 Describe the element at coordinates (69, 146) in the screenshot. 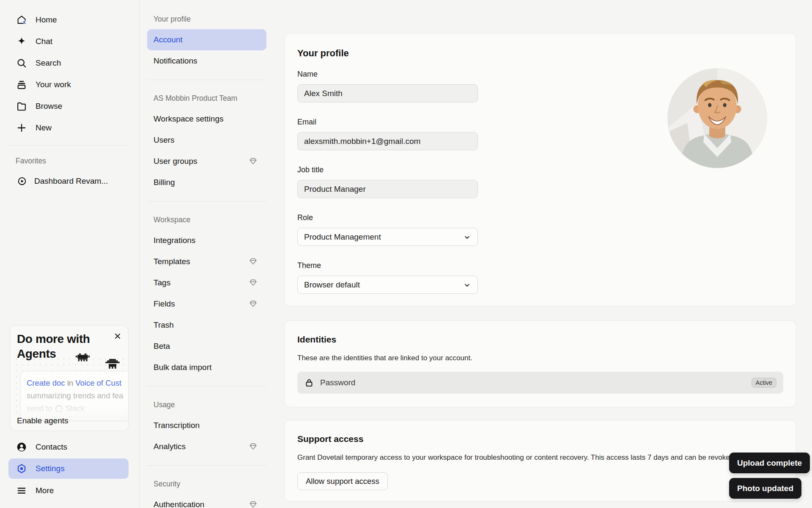

I see `sidebar-divider` at that location.